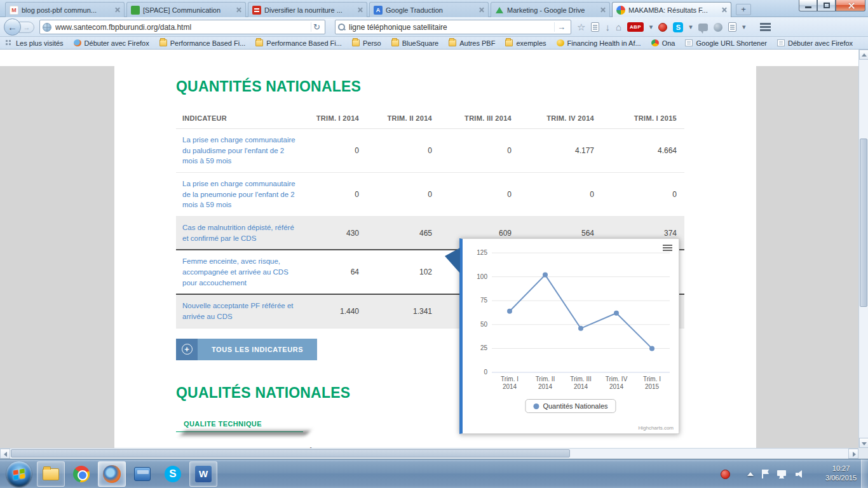 This screenshot has width=868, height=488. I want to click on antivirus-tray-icon, so click(726, 474).